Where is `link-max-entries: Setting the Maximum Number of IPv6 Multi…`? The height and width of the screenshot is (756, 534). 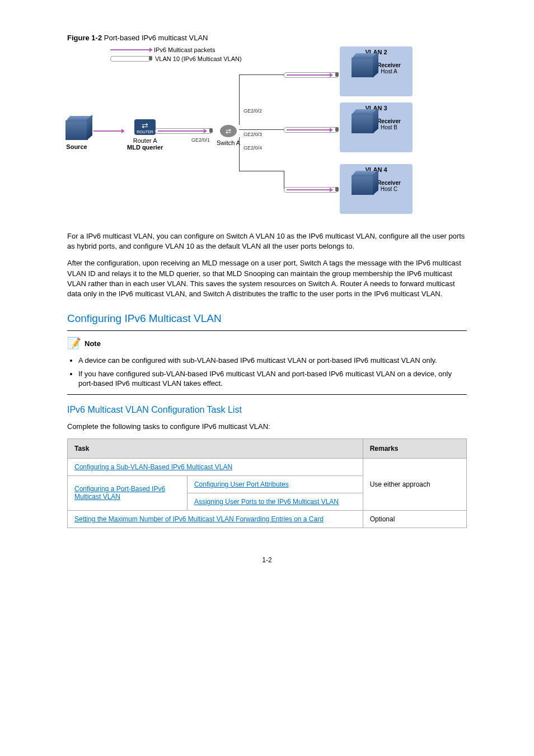 link-max-entries: Setting the Maximum Number of IPv6 Multi… is located at coordinates (199, 519).